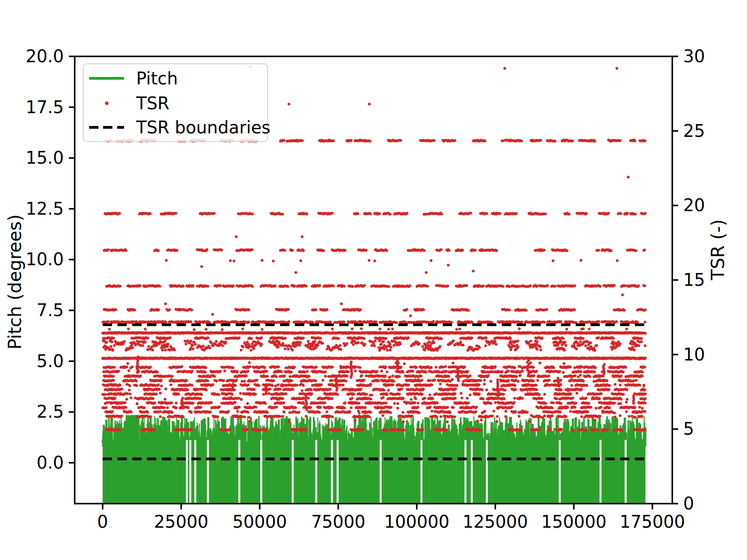 The width and height of the screenshot is (747, 560). Describe the element at coordinates (718, 250) in the screenshot. I see `right-y-axis-label: TSR (-)` at that location.